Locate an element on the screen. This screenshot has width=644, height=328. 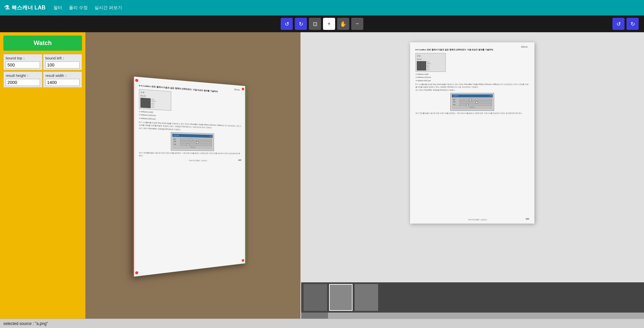
horizontal-scrollbar is located at coordinates (473, 316).